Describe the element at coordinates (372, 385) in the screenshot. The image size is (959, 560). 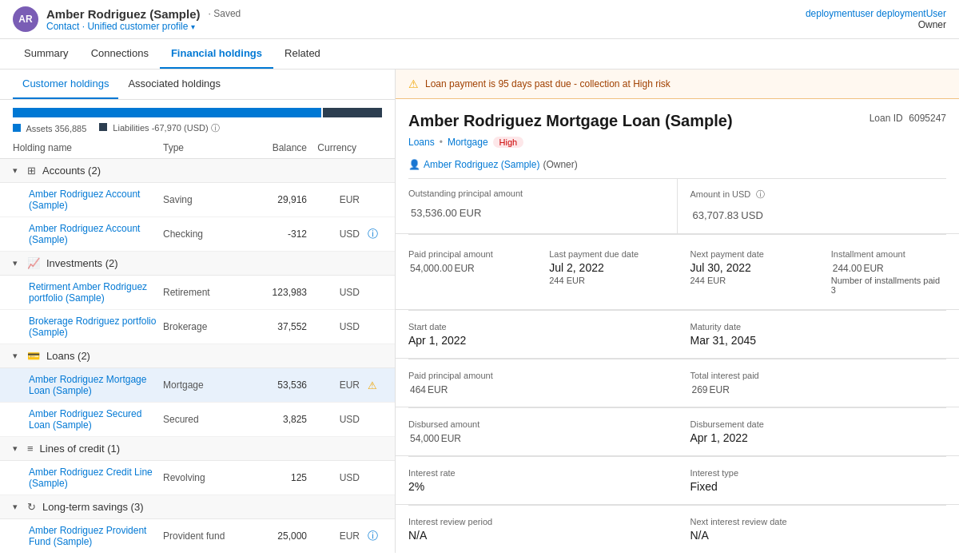
I see `holding-warn-icon: ⚠` at that location.